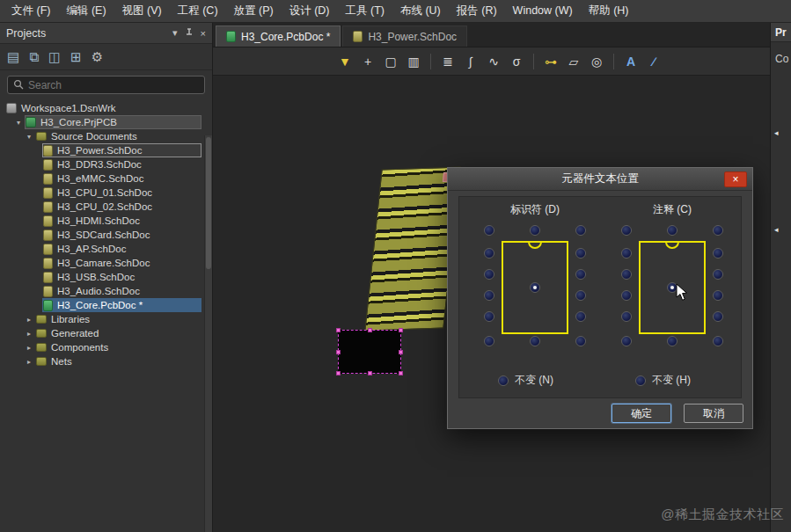 The width and height of the screenshot is (791, 532). What do you see at coordinates (448, 62) in the screenshot?
I see `layers-icon: ≣` at bounding box center [448, 62].